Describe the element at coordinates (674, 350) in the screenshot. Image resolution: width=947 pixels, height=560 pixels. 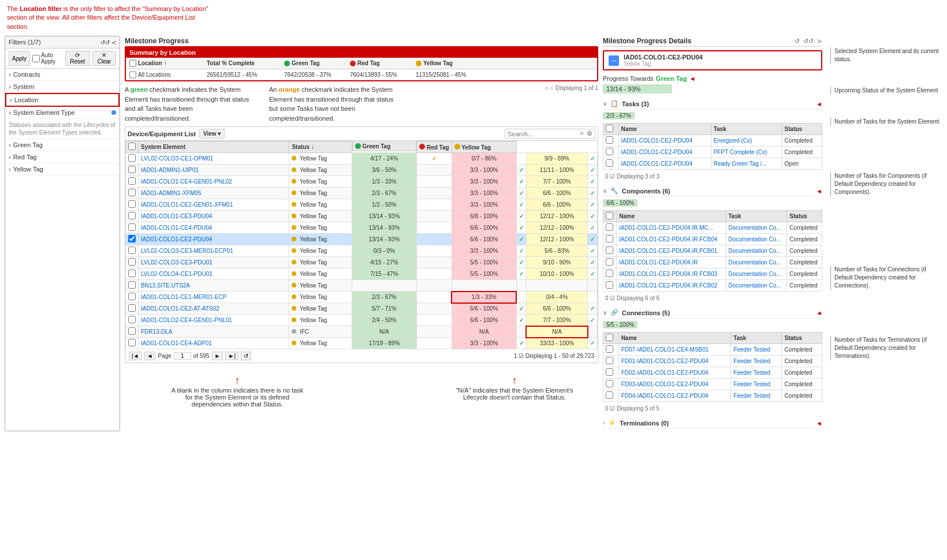
I see `conn-name: FD07-IAD01-COLO1-CE4-MSB01` at that location.